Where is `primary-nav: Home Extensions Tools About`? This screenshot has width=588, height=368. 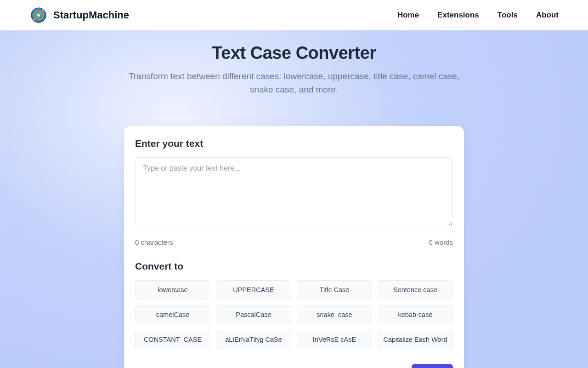
primary-nav: Home Extensions Tools About is located at coordinates (478, 15).